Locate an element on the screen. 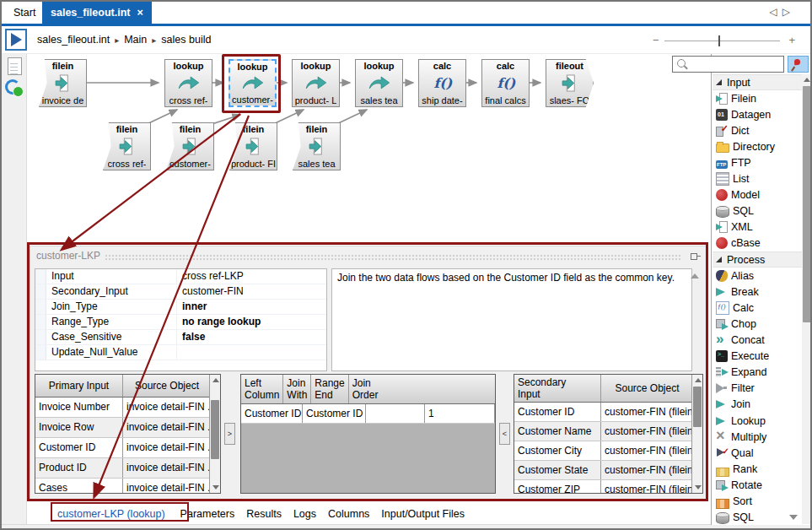 The height and width of the screenshot is (530, 812). secondary-table-scrollbar is located at coordinates (696, 434).